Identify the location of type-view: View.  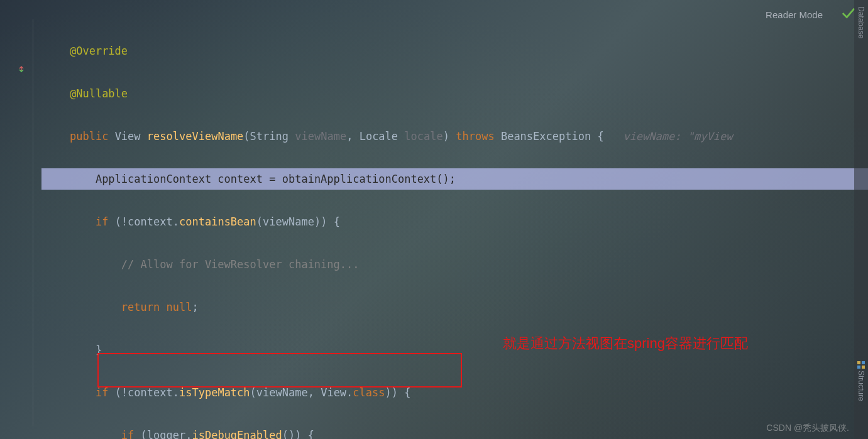
(128, 136).